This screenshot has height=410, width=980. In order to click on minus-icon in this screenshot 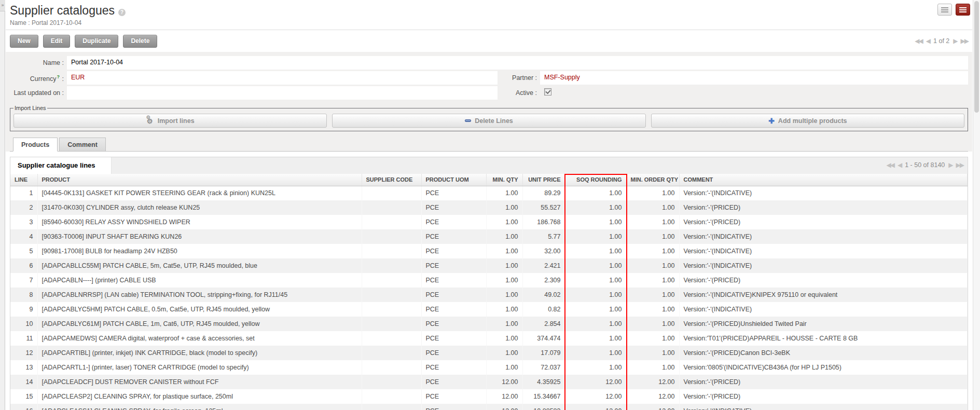, I will do `click(468, 120)`.